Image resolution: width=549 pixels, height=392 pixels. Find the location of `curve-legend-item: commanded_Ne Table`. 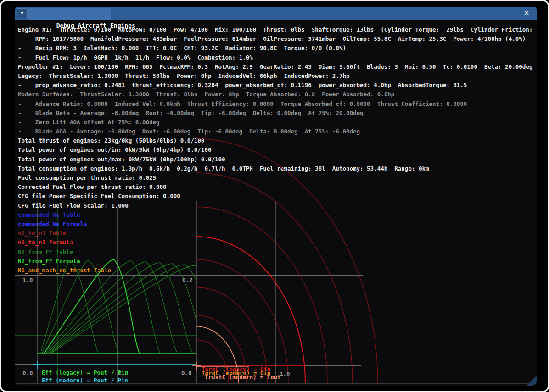

curve-legend-item: commanded_Ne Table is located at coordinates (277, 215).